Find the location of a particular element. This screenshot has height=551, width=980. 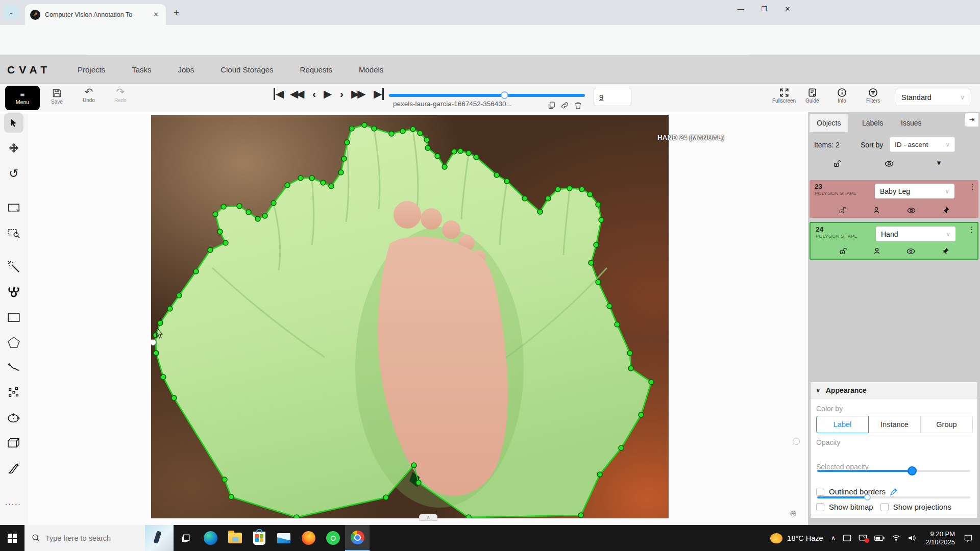

info-button: Info is located at coordinates (842, 96).